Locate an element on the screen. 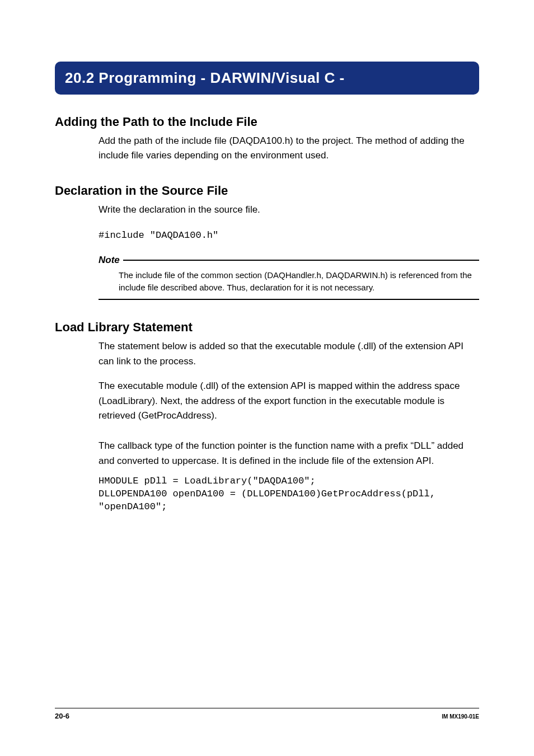 This screenshot has width=534, height=756. document-id: IM MX190-01E is located at coordinates (460, 716).